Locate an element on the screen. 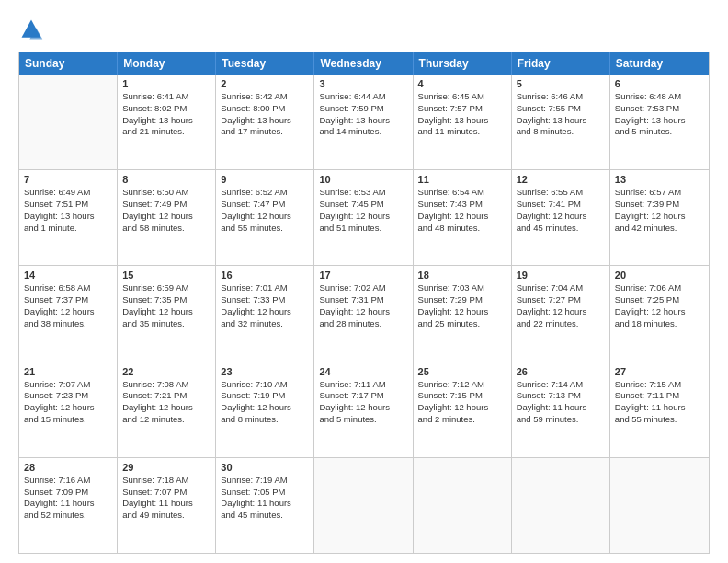  day-cell-10: 10Sunrise: 6:53 AMSunset: 7:45 PMDayligh… is located at coordinates (364, 217).